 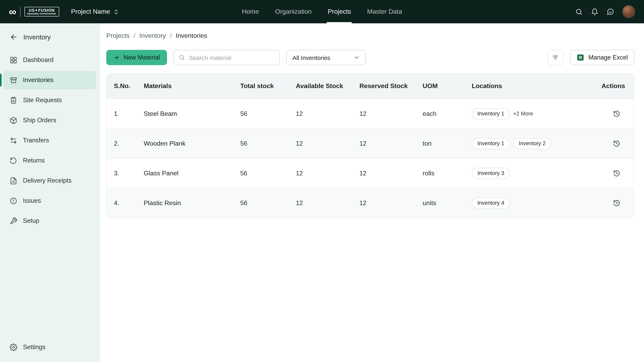 I want to click on sidebar-item-ship-orders: Ship Orders, so click(x=50, y=120).